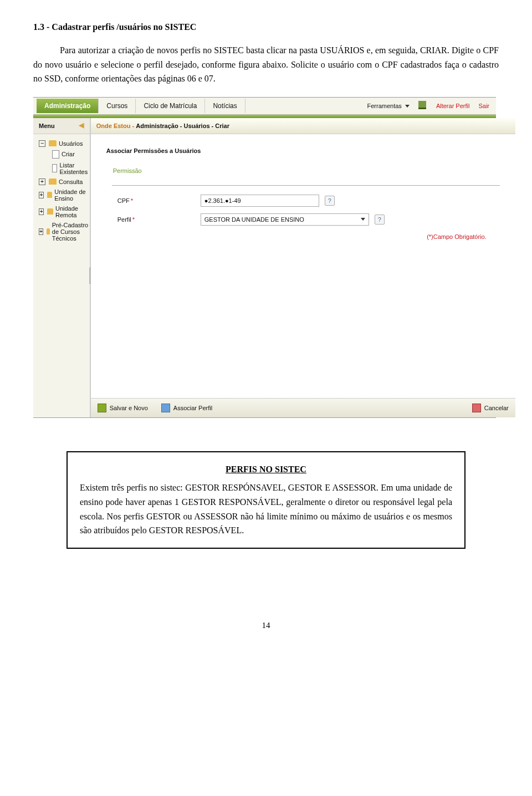  I want to click on print-icon, so click(422, 105).